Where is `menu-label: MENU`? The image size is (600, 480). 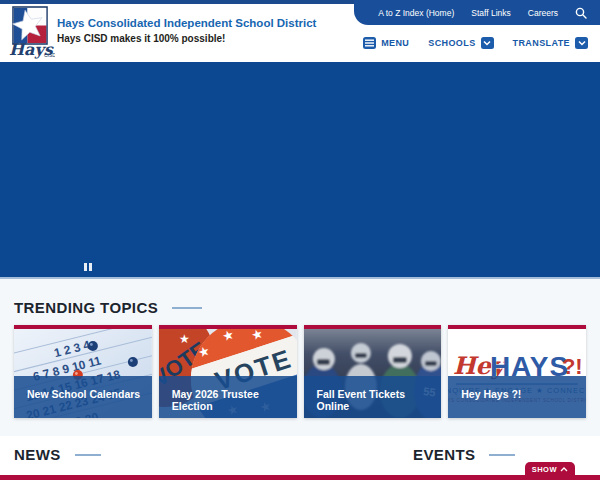 menu-label: MENU is located at coordinates (395, 43).